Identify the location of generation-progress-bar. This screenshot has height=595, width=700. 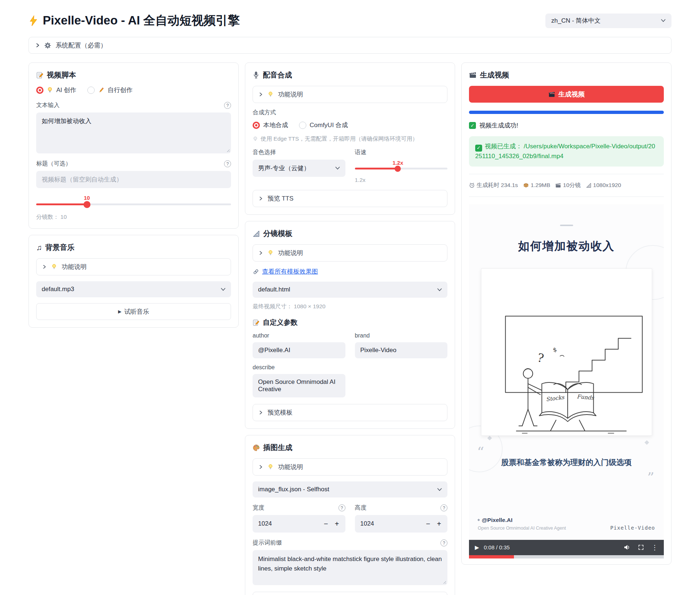
(567, 112).